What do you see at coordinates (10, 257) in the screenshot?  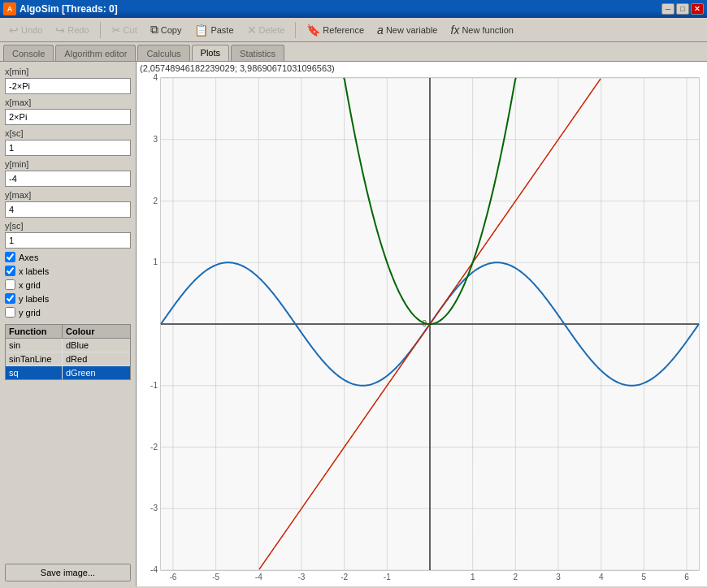 I see `axes-checkbox` at bounding box center [10, 257].